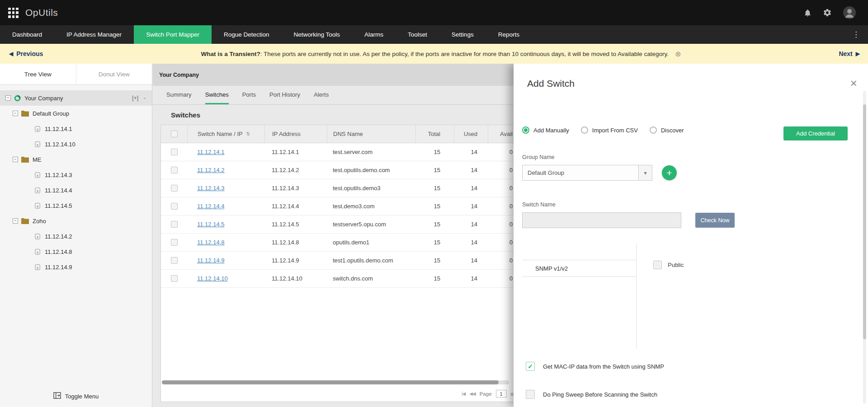 The width and height of the screenshot is (868, 407). What do you see at coordinates (76, 144) in the screenshot?
I see `tree-node-switch: s 11.12.14.10` at bounding box center [76, 144].